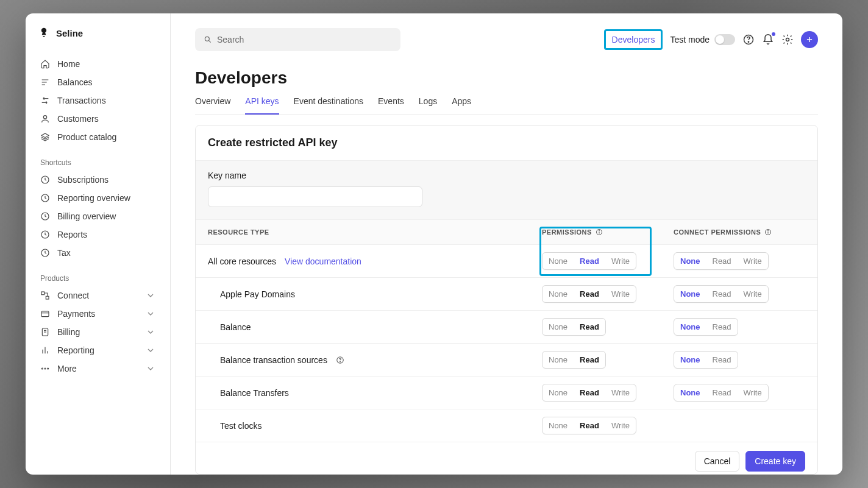  What do you see at coordinates (76, 314) in the screenshot?
I see `sidebar-item-label: Payments` at bounding box center [76, 314].